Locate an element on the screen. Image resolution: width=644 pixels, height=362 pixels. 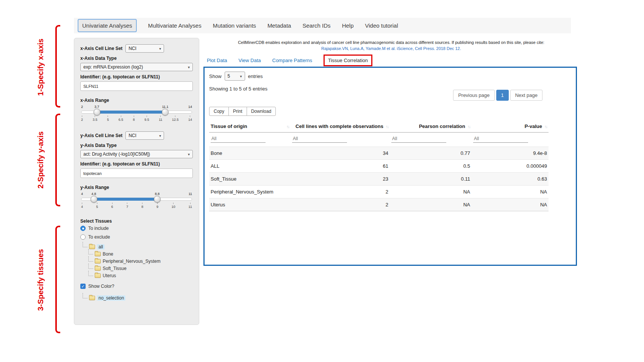
x-slider-high-label: 11.1 is located at coordinates (165, 107).